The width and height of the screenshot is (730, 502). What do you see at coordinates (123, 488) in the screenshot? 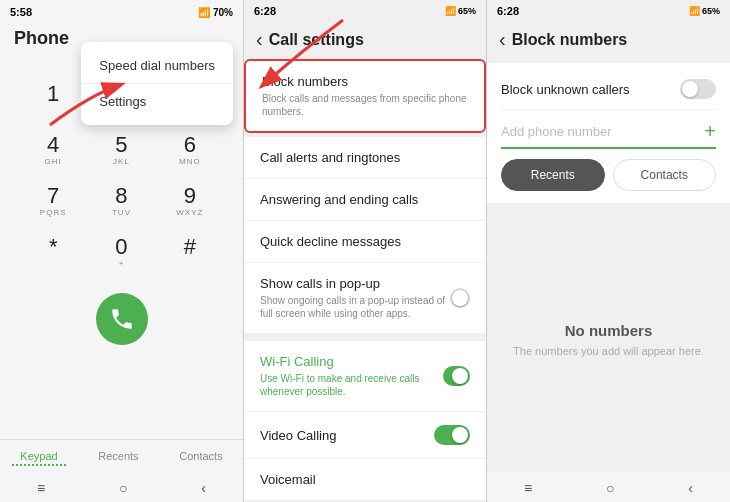
I see `nav-home-1: ○` at bounding box center [123, 488].